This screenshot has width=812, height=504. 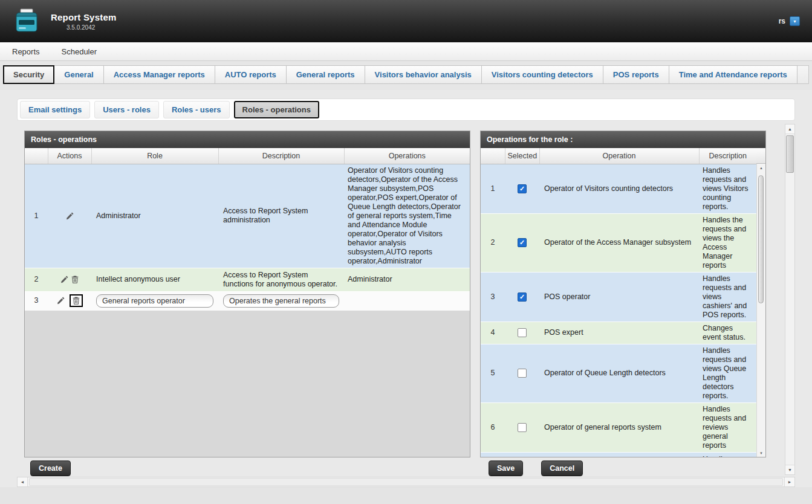 What do you see at coordinates (619, 454) in the screenshot?
I see `operation-row-partial: Handles requests and` at bounding box center [619, 454].